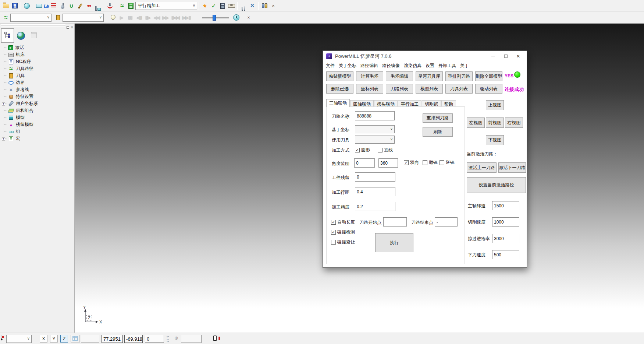 The width and height of the screenshot is (644, 344). Describe the element at coordinates (122, 6) in the screenshot. I see `toolpath-wave-icon` at that location.